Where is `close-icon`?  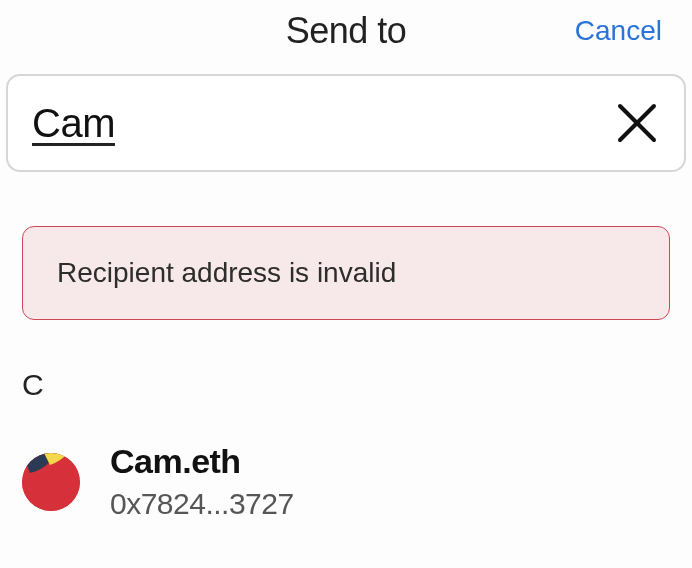
close-icon is located at coordinates (637, 123).